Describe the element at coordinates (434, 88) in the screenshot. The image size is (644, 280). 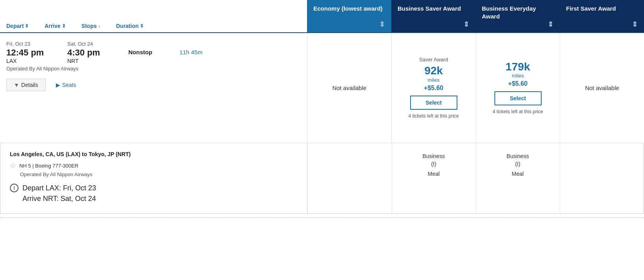
I see `business-saver-tax: +$5.60` at that location.